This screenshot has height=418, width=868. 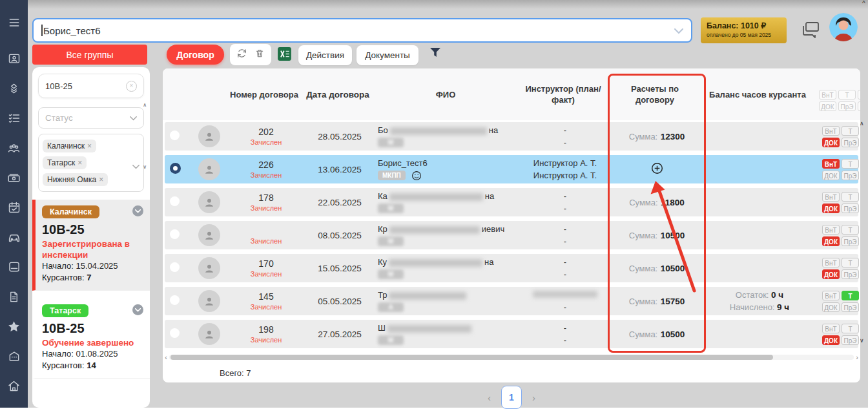 I want to click on horizontal-scrollbar: ‹ ›, so click(x=512, y=357).